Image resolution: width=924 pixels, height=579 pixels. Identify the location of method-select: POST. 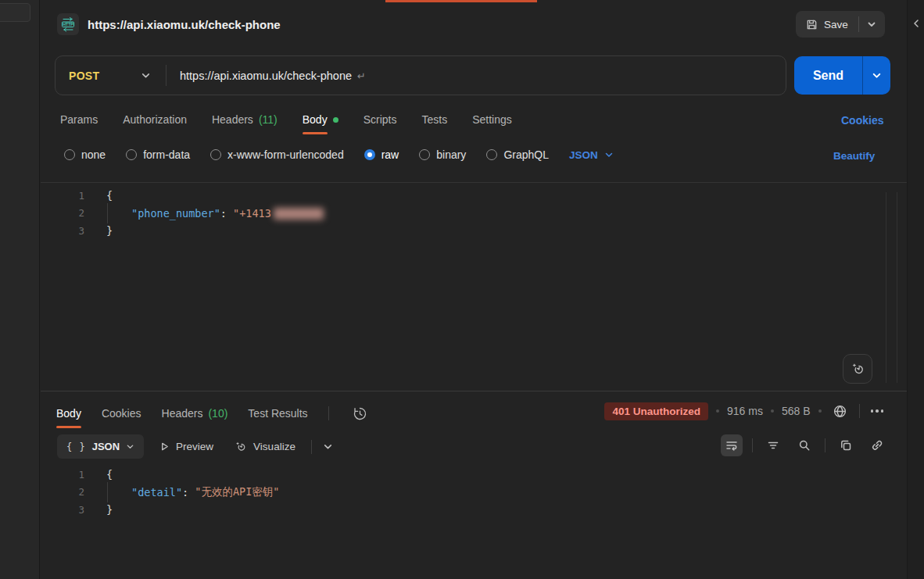
(111, 76).